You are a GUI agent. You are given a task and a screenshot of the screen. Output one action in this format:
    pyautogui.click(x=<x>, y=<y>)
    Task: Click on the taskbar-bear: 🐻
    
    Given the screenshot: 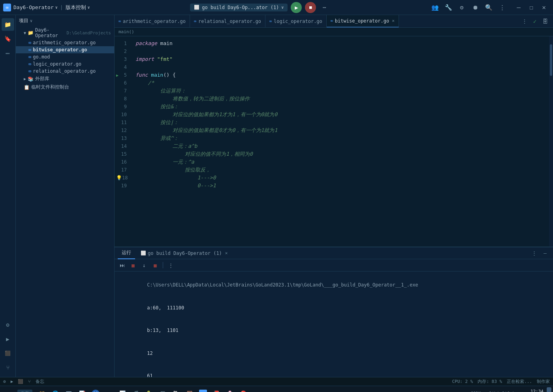 What is the action you would take?
    pyautogui.click(x=190, y=390)
    